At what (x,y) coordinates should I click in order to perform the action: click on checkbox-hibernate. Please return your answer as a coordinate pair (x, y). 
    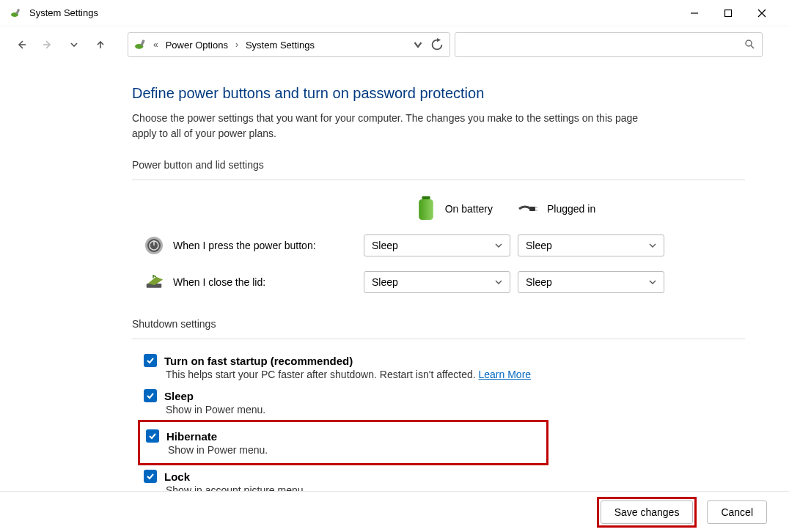
    Looking at the image, I should click on (153, 436).